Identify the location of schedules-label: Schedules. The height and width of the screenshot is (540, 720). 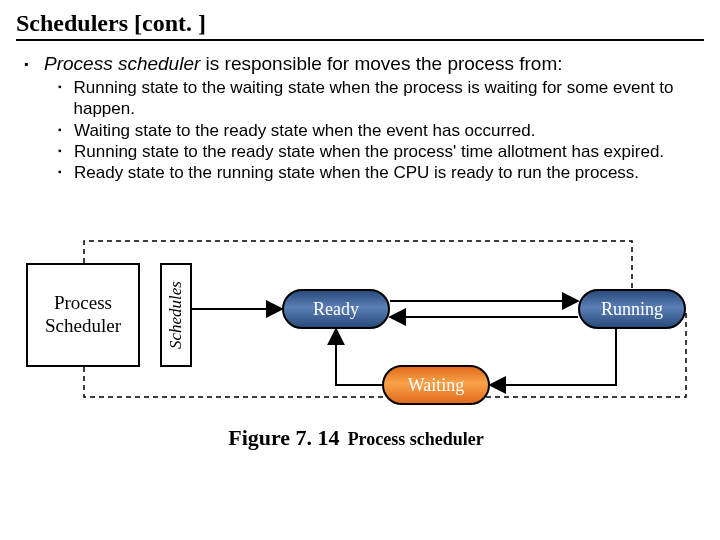
(176, 315).